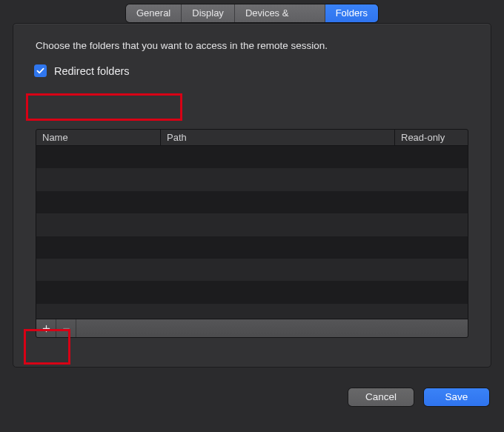 This screenshot has width=504, height=432. What do you see at coordinates (431, 138) in the screenshot?
I see `column-read-only: Read-only` at bounding box center [431, 138].